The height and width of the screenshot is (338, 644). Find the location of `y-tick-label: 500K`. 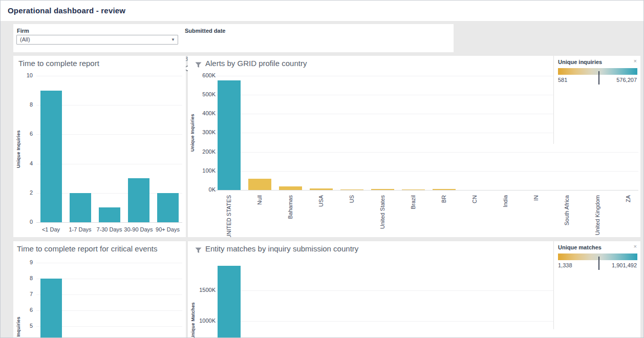

y-tick-label: 500K is located at coordinates (202, 94).